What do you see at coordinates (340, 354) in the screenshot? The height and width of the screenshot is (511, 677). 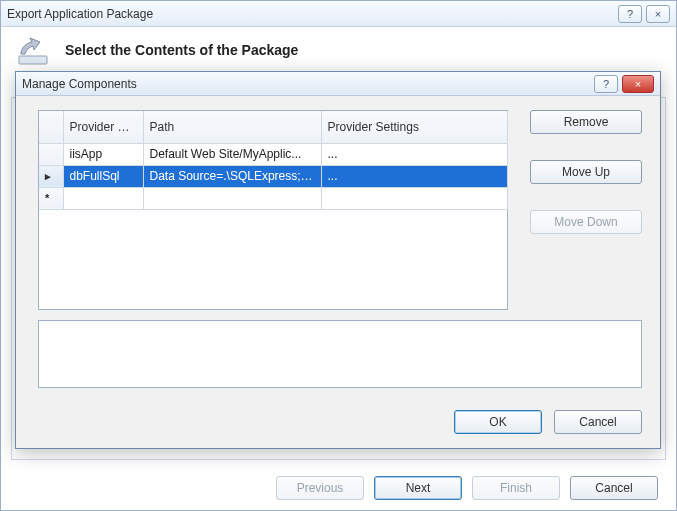 I see `details-panel` at bounding box center [340, 354].